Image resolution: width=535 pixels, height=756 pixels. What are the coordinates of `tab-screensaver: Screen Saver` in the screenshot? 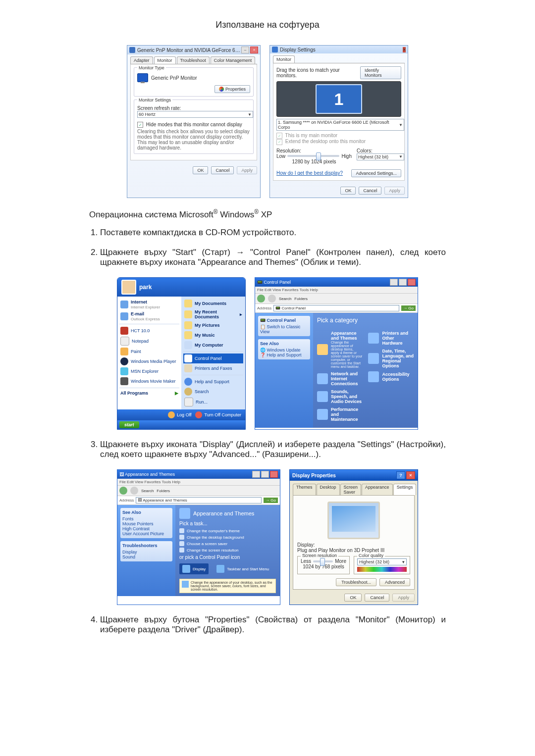 It's located at (351, 489).